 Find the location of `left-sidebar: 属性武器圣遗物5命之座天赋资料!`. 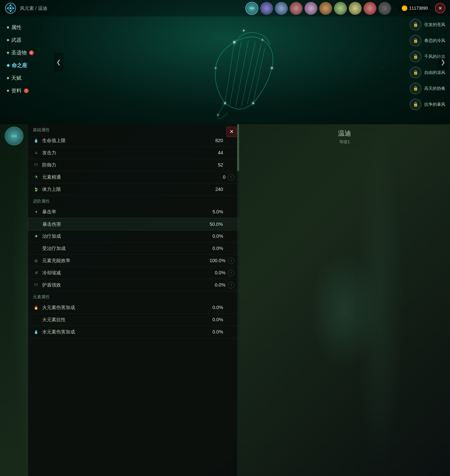

left-sidebar: 属性武器圣遗物5命之座天赋资料! is located at coordinates (26, 59).